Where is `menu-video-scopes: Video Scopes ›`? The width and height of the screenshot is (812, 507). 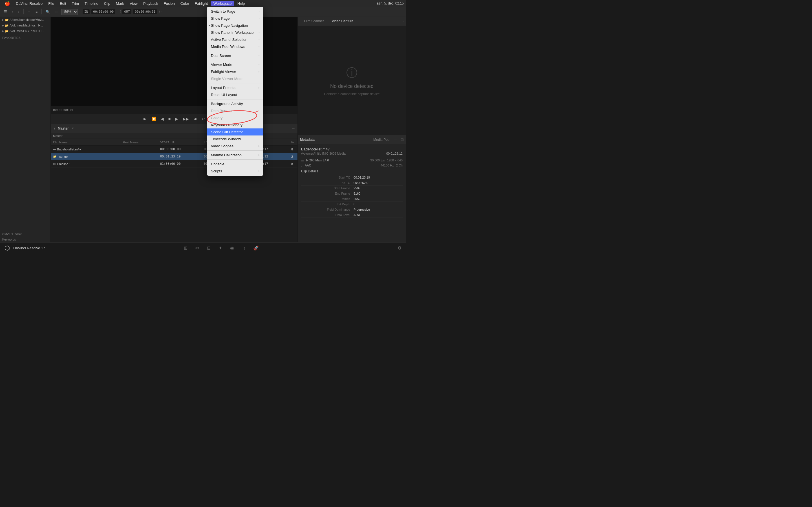
menu-video-scopes: Video Scopes › is located at coordinates (235, 146).